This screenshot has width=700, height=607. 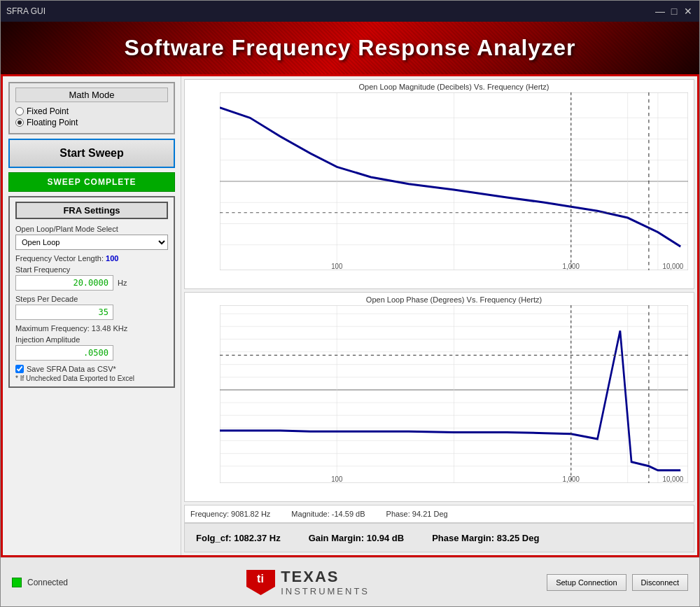 What do you see at coordinates (486, 538) in the screenshot?
I see `phase-margin-metric: Phase Margin: 83.25 Deg` at bounding box center [486, 538].